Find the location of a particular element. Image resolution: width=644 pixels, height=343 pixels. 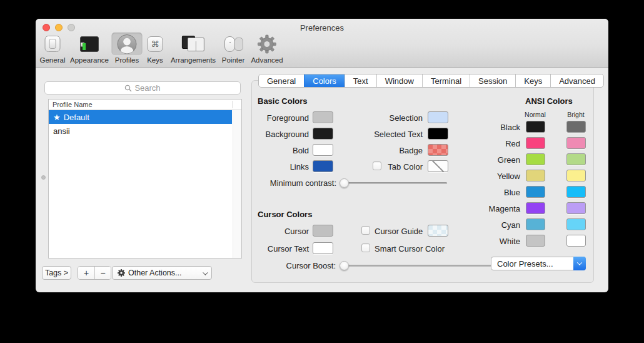

add-remove-buttons: + − is located at coordinates (94, 273).